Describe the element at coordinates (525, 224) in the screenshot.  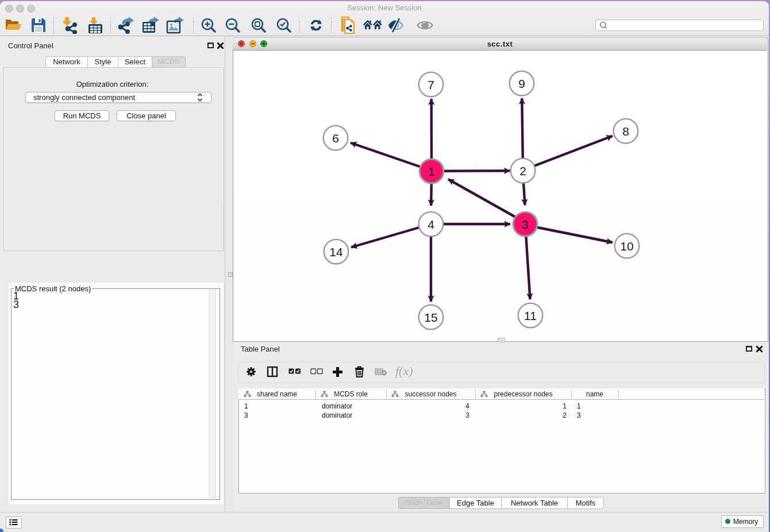
I see `svg-text: 3` at that location.